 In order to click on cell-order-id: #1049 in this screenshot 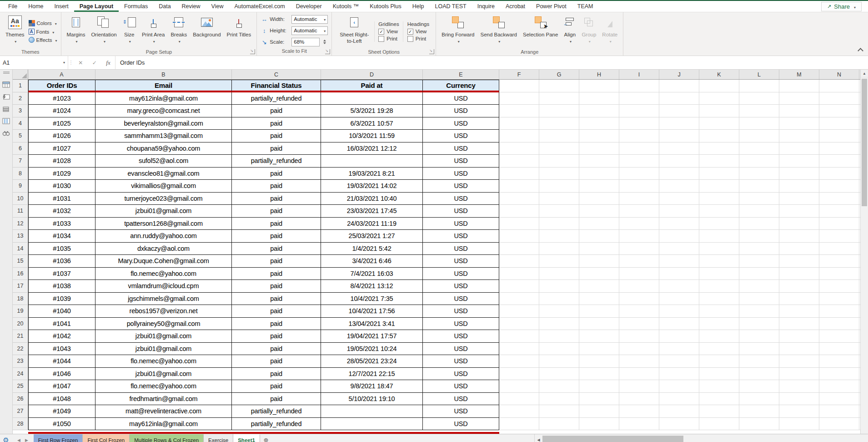, I will do `click(62, 412)`.